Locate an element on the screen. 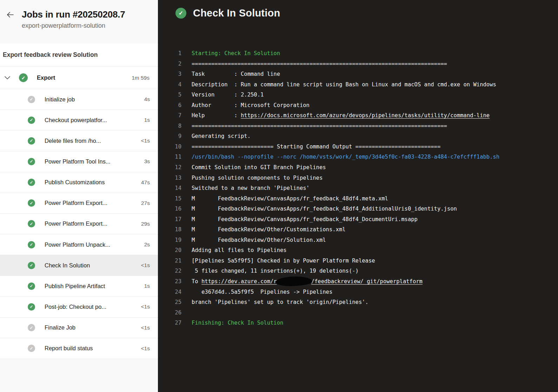 This screenshot has width=558, height=392. step-duration: 2s is located at coordinates (147, 245).